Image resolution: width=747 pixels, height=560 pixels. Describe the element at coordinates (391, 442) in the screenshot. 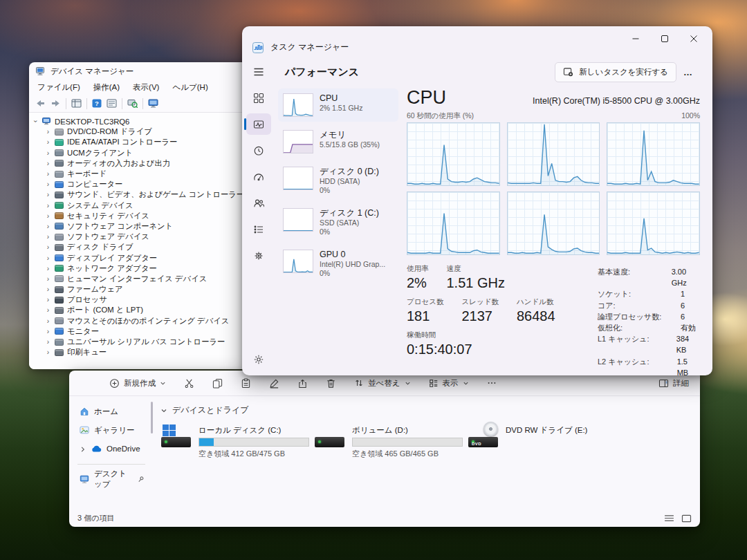

I see `drive-item: ボリューム (D:)空き領域 465 GB/465 GB` at that location.